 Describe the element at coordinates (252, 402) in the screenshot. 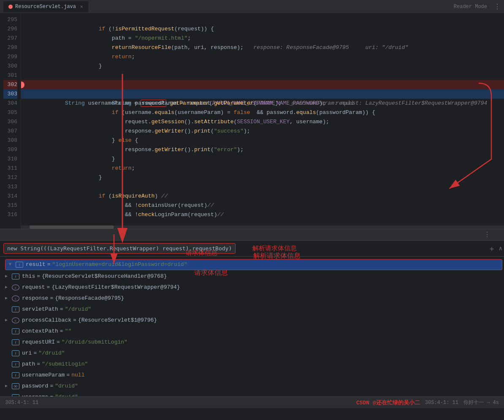

I see `status-bar: 30S:4-1: 11 CSDN @还在忙绿的吴小二 30S:4-1: 11 你…` at that location.